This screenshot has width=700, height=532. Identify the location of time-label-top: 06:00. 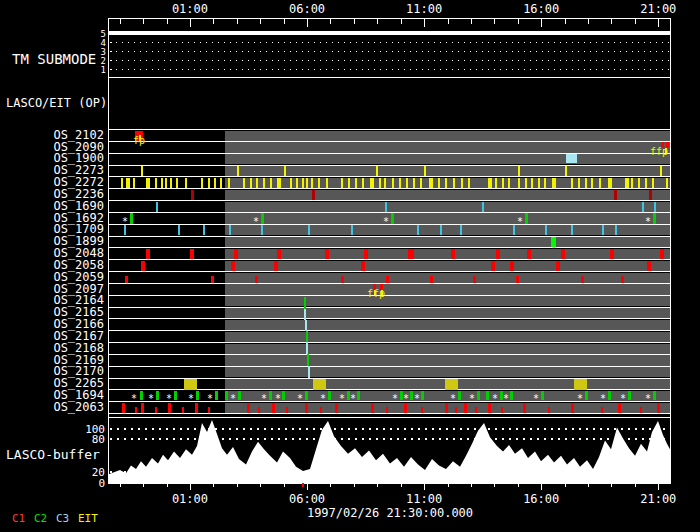
(307, 9).